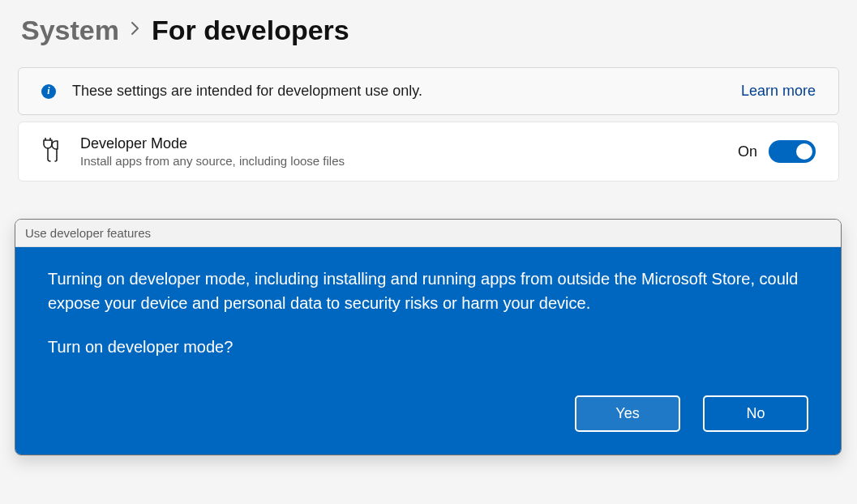 This screenshot has width=857, height=504. What do you see at coordinates (135, 31) in the screenshot?
I see `chevron-right-icon` at bounding box center [135, 31].